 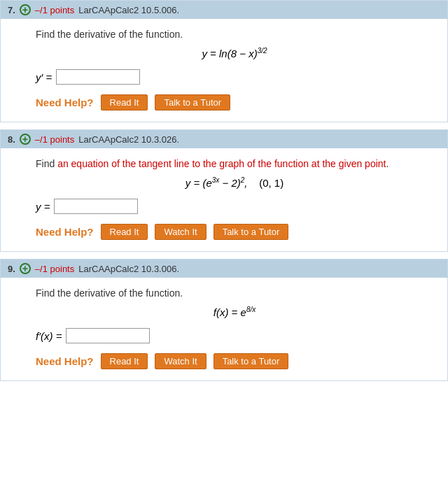 What do you see at coordinates (64, 102) in the screenshot?
I see `question-7-need-help-label: Need Help?` at bounding box center [64, 102].